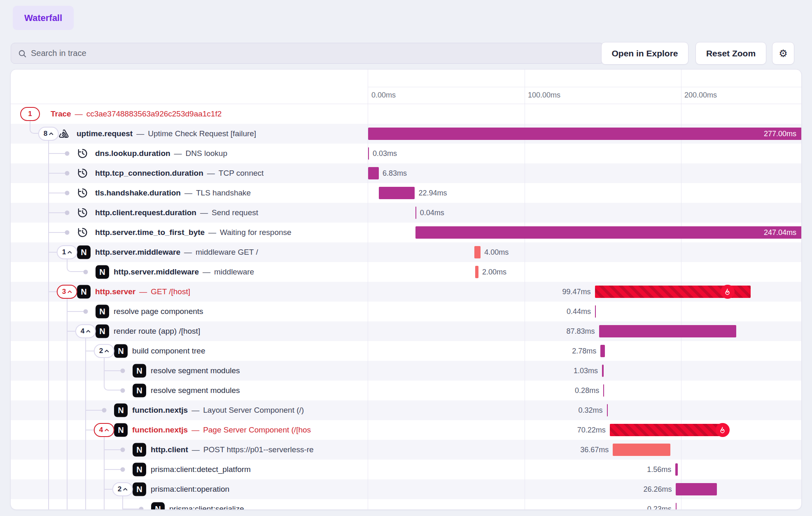 The image size is (812, 516). What do you see at coordinates (384, 95) in the screenshot?
I see `axis-tick-0: 0.00ms` at bounding box center [384, 95].